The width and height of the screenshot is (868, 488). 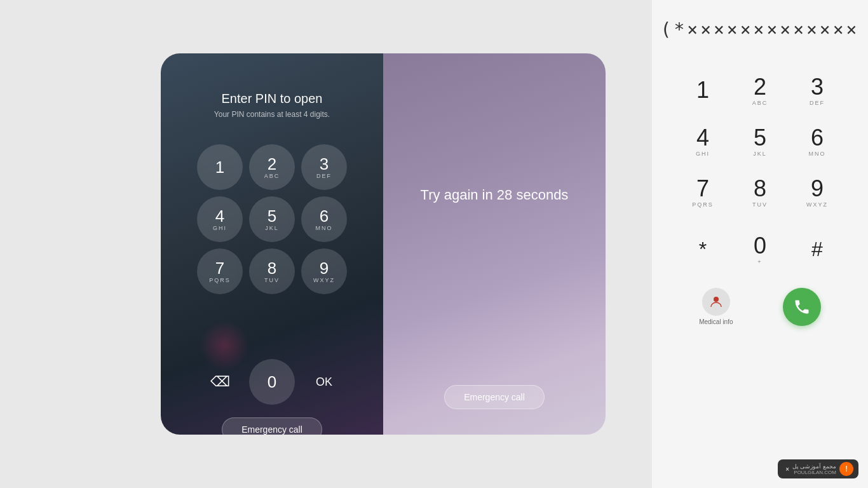 I want to click on watermark: × مجمع آموزشی پل POULGILAN.COM !, so click(x=818, y=469).